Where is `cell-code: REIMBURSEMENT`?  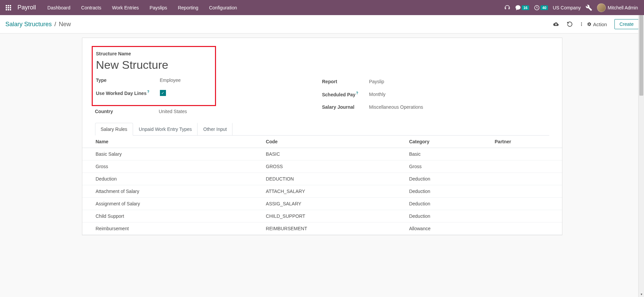 cell-code: REIMBURSEMENT is located at coordinates (333, 229).